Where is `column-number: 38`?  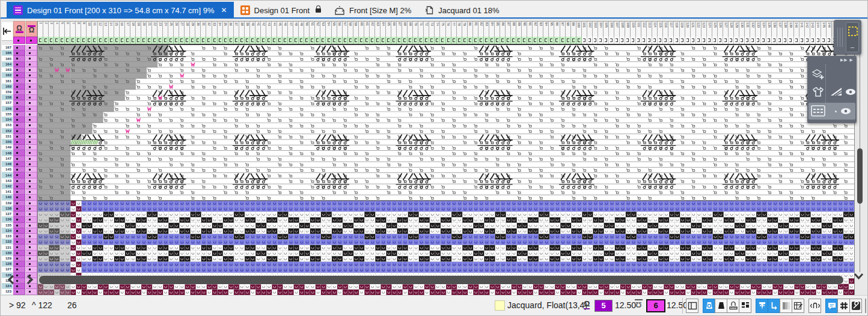 column-number: 38 is located at coordinates (242, 29).